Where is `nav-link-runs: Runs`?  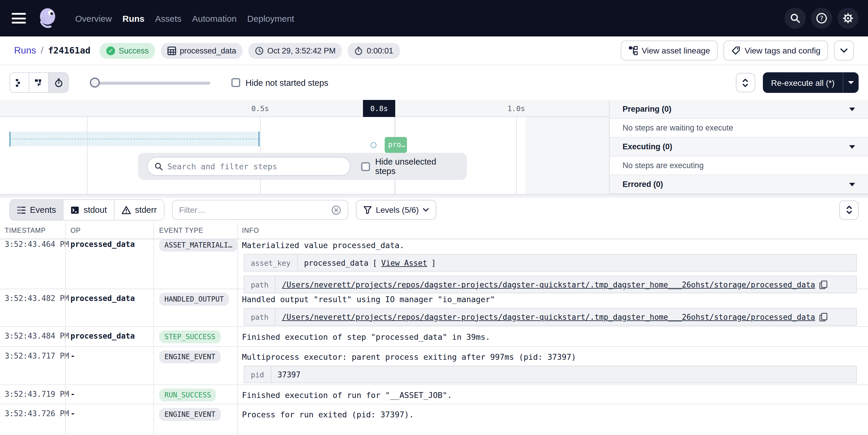
nav-link-runs: Runs is located at coordinates (133, 18).